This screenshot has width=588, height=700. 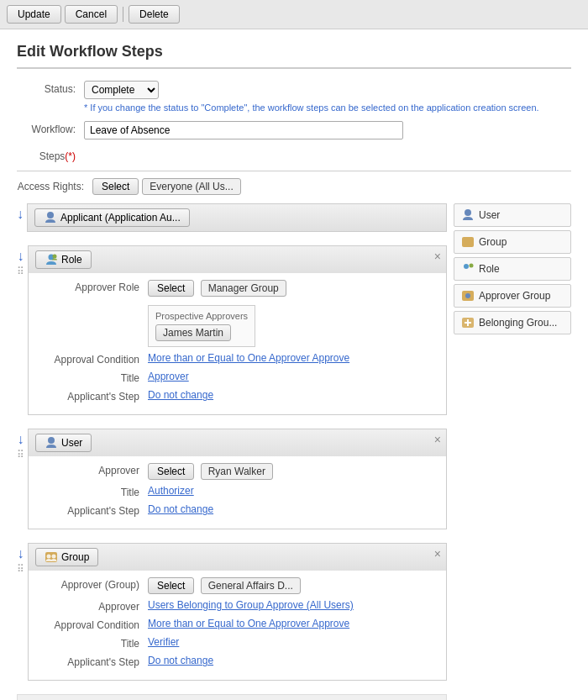 I want to click on group-applicants-step-value: Do not change, so click(x=292, y=661).